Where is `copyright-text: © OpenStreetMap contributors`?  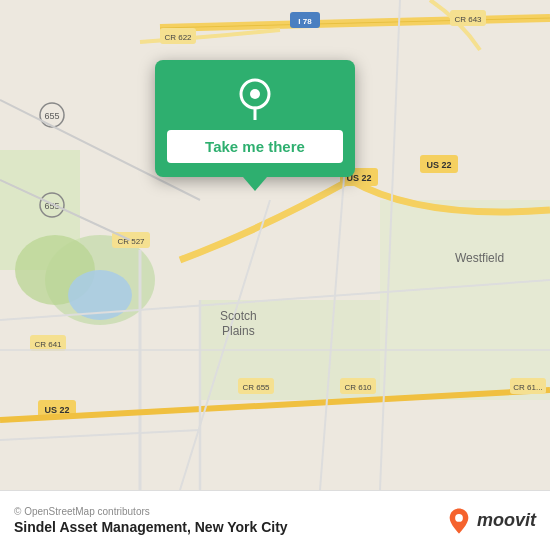
copyright-text: © OpenStreetMap contributors is located at coordinates (151, 512).